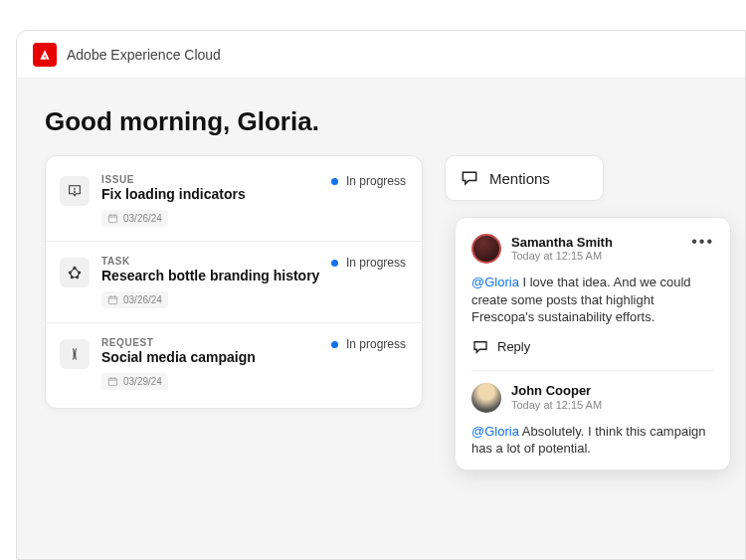  I want to click on mention-meta: Samantha Smith Today at 12:15 AM, so click(562, 249).